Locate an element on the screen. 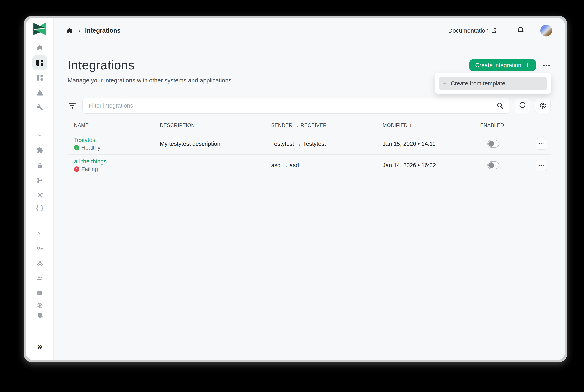 The height and width of the screenshot is (392, 584). dashboard-icon is located at coordinates (40, 63).